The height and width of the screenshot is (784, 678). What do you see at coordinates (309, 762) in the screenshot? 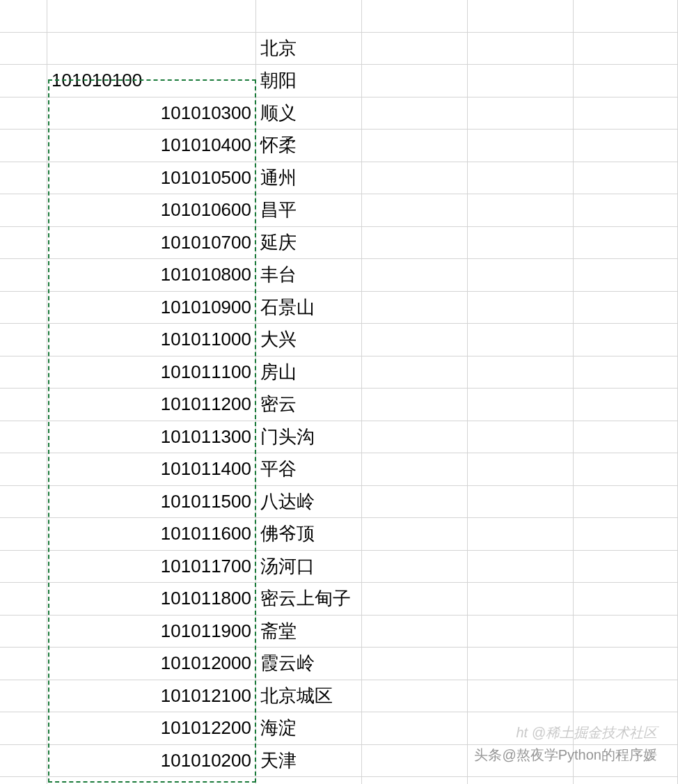
I see `name-cell: 天津` at bounding box center [309, 762].